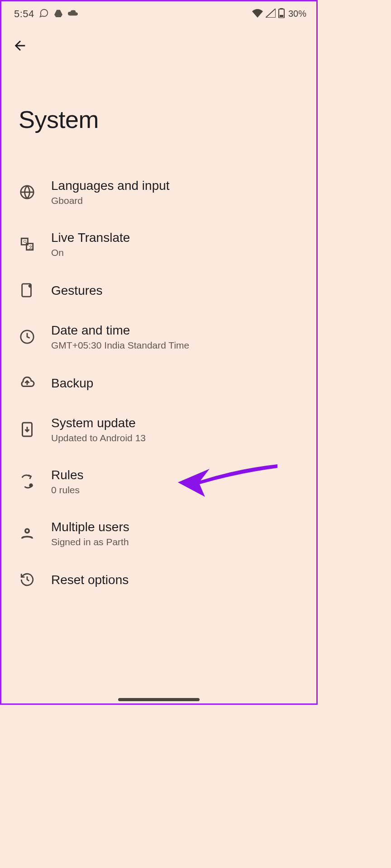  What do you see at coordinates (58, 14) in the screenshot?
I see `drive-icon` at bounding box center [58, 14].